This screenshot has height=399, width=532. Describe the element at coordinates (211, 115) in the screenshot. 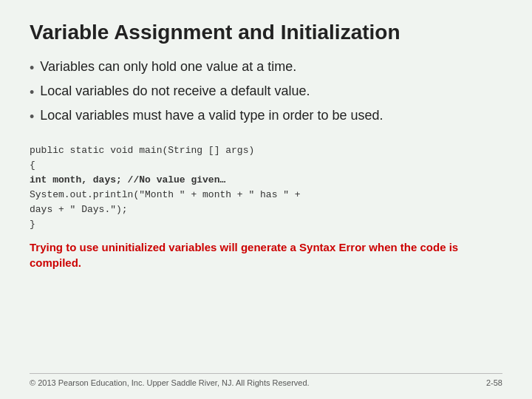

I see `bullet-text-3: Local variables must have a valid type i…` at that location.